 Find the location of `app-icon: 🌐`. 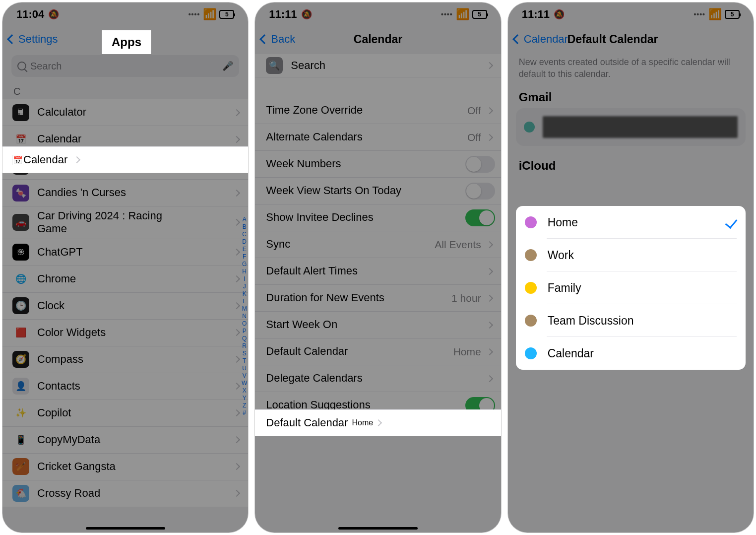

app-icon: 🌐 is located at coordinates (21, 279).